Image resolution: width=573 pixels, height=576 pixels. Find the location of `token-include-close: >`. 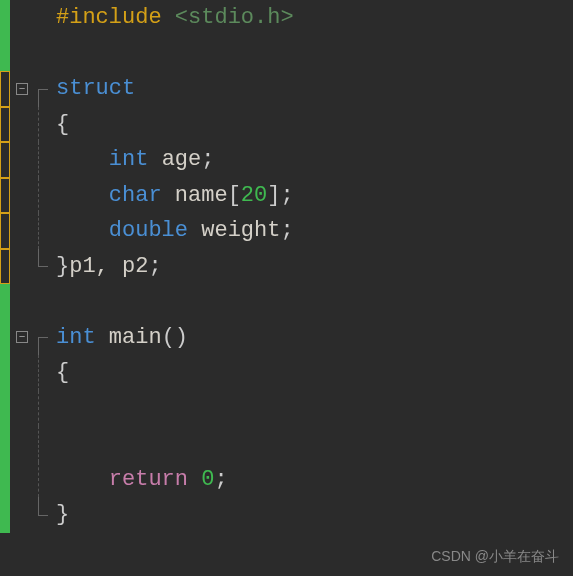

token-include-close: > is located at coordinates (286, 18).